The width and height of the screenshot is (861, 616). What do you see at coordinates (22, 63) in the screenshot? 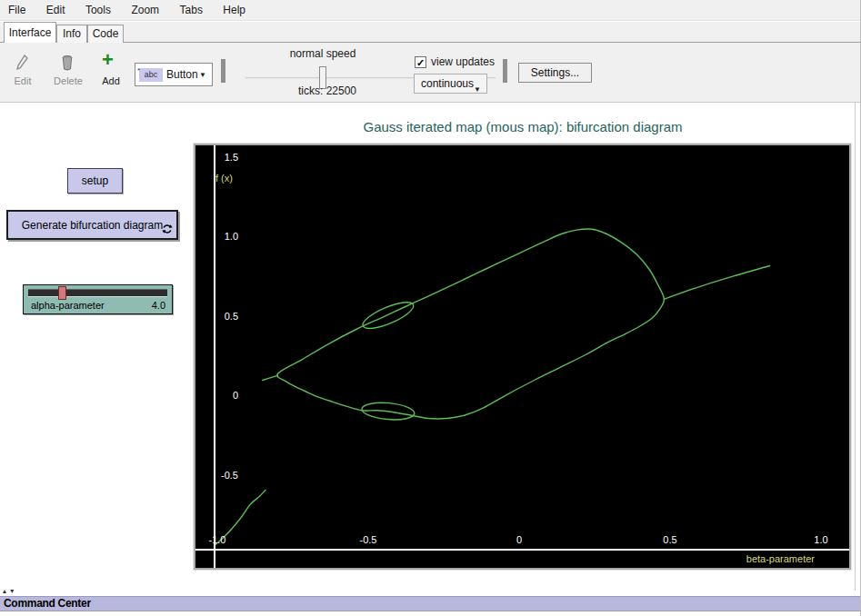
I see `edit-pencil-icon` at bounding box center [22, 63].